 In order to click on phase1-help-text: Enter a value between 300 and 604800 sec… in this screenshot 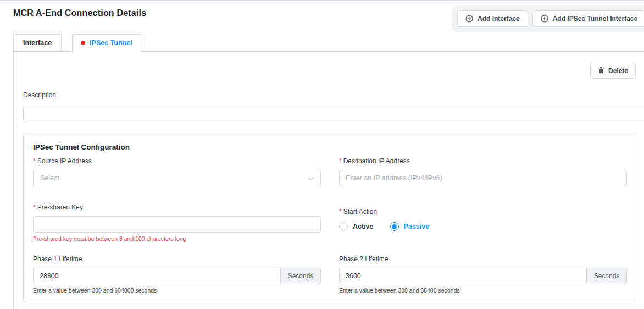, I will do `click(177, 290)`.